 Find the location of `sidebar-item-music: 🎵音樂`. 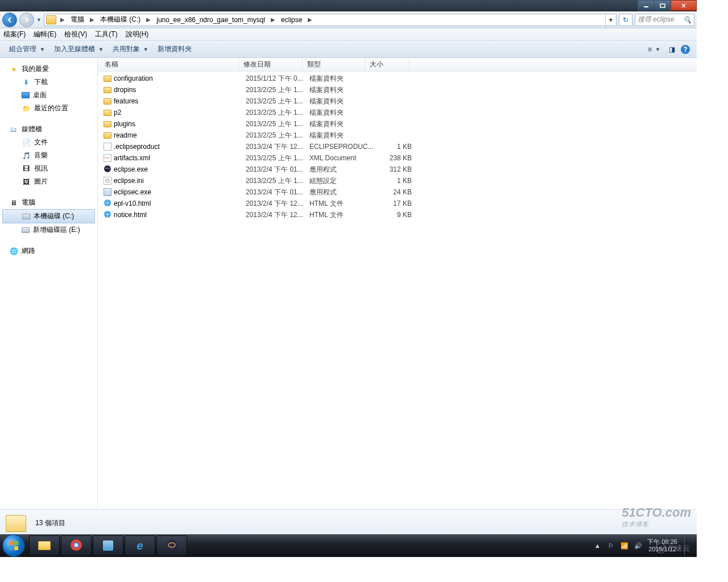

sidebar-item-music: 🎵音樂 is located at coordinates (49, 156).